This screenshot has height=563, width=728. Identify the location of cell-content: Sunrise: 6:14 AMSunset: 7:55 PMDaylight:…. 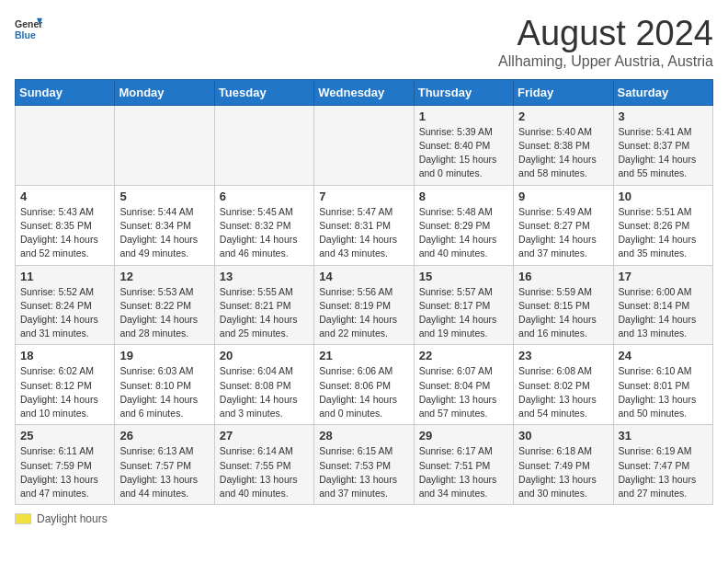
(265, 473).